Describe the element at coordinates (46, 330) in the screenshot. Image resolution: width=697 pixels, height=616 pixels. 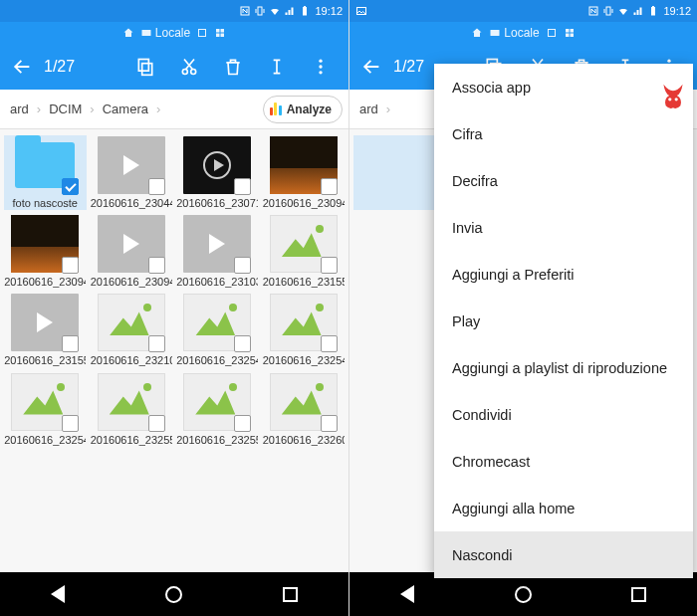
I see `file-item: 20160616_231553.` at that location.